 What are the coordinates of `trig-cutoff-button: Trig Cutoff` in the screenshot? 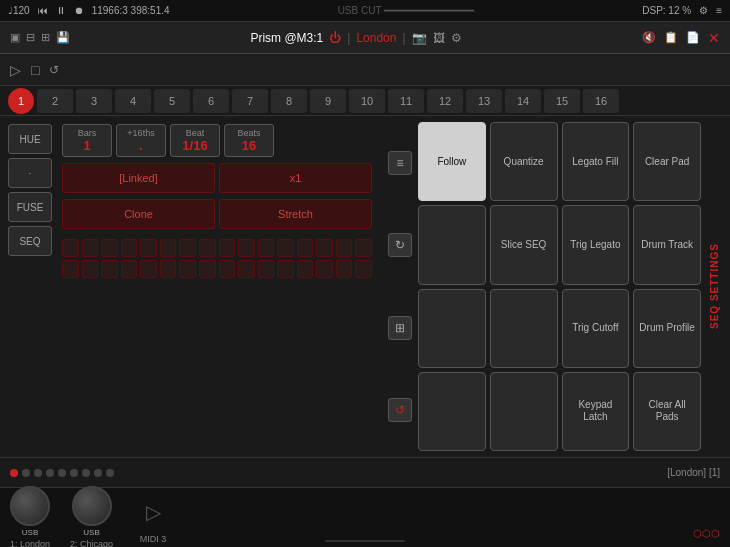 It's located at (596, 328).